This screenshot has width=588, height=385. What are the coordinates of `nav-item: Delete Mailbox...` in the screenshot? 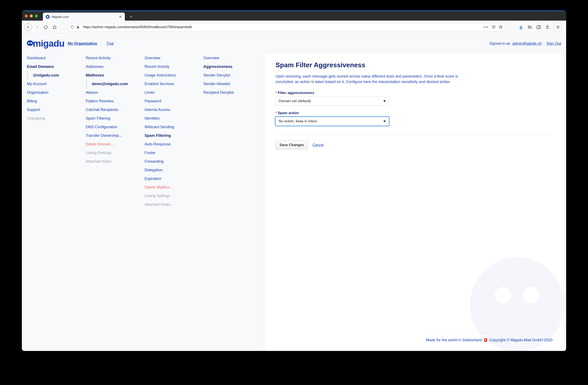 It's located at (174, 187).